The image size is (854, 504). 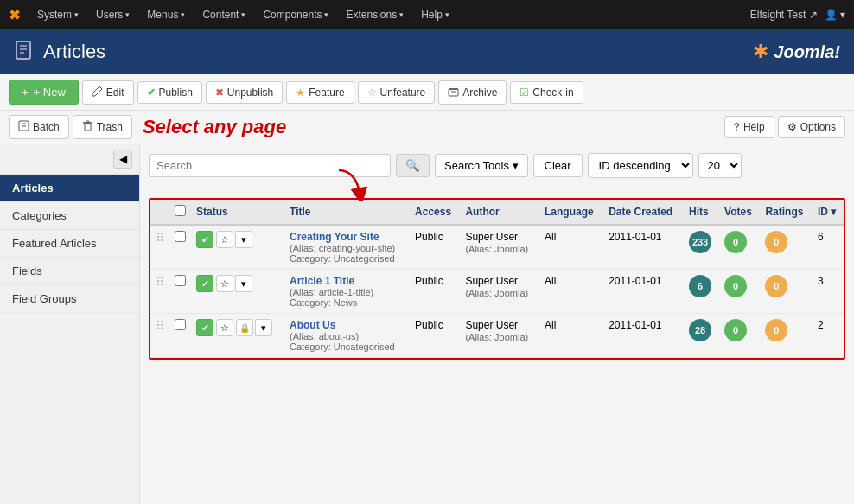 What do you see at coordinates (43, 92) in the screenshot?
I see `new-button: + + New` at bounding box center [43, 92].